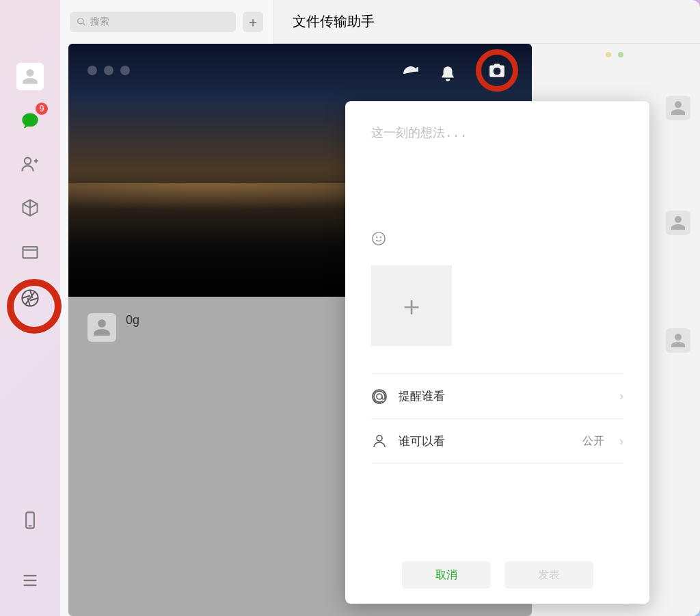 The height and width of the screenshot is (616, 700). I want to click on add-media-button: ＋, so click(412, 306).